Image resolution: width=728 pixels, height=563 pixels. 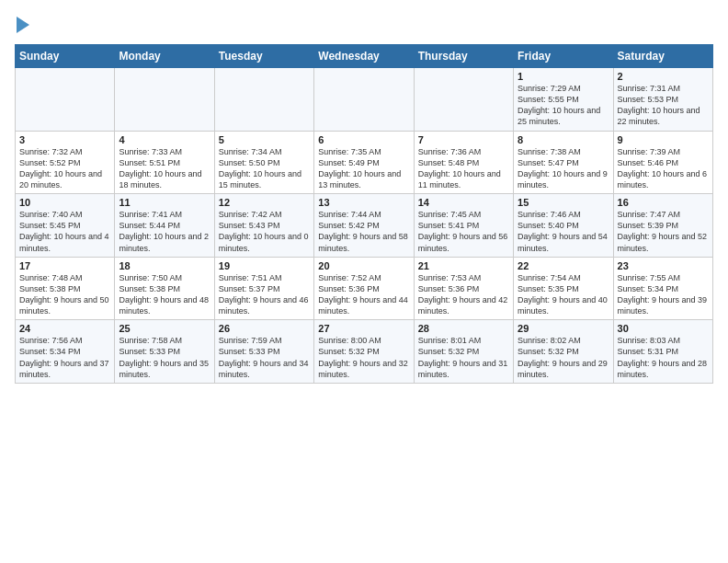 What do you see at coordinates (463, 202) in the screenshot?
I see `day-number: 14` at bounding box center [463, 202].